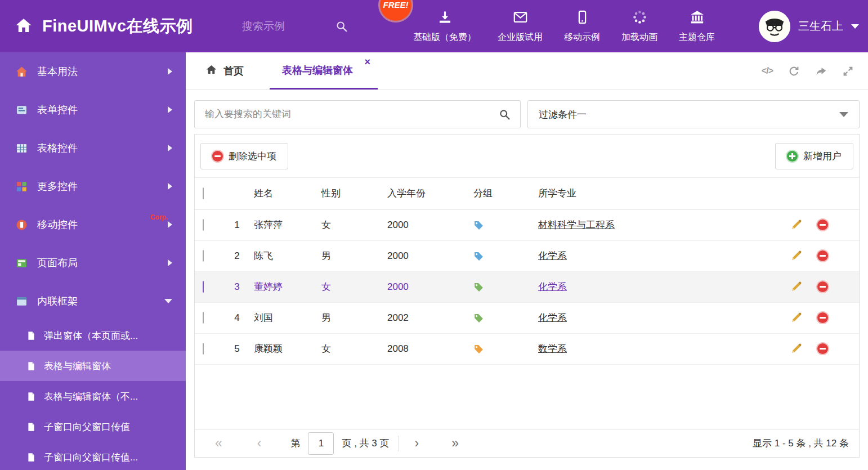  What do you see at coordinates (347, 114) in the screenshot?
I see `keyword-search-input` at bounding box center [347, 114].